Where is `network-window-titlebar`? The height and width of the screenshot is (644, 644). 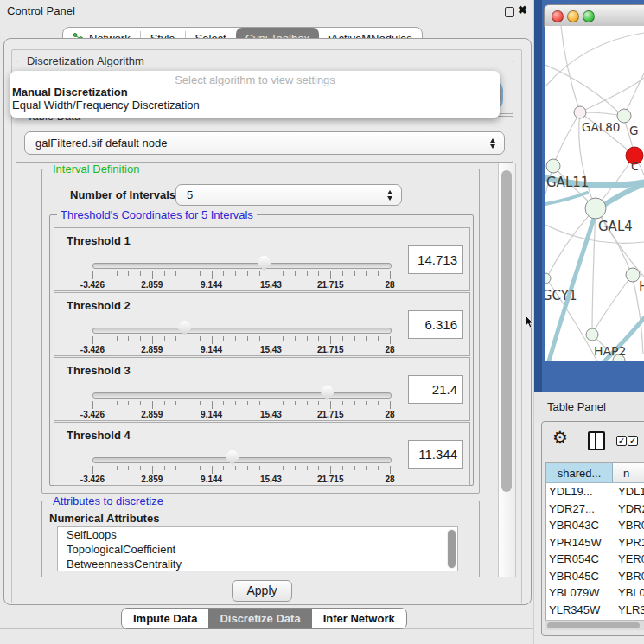
network-window-titlebar is located at coordinates (594, 16).